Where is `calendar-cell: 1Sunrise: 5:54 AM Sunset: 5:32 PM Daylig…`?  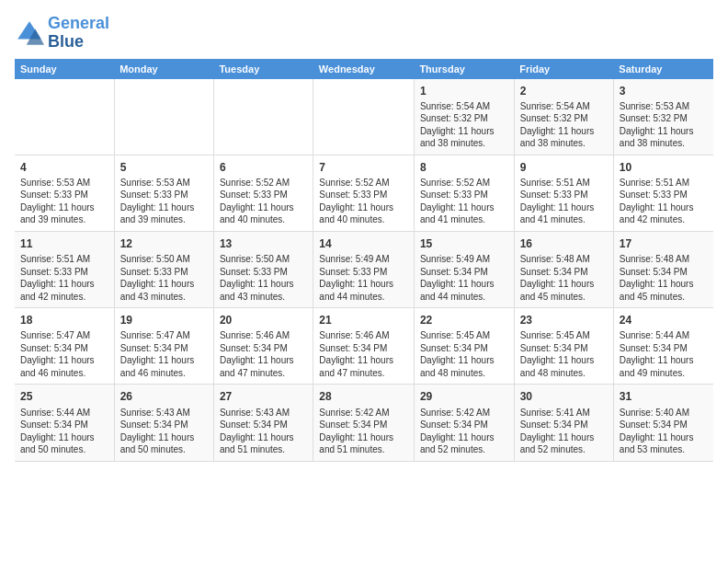
calendar-cell: 1Sunrise: 5:54 AM Sunset: 5:32 PM Daylig… is located at coordinates (463, 118).